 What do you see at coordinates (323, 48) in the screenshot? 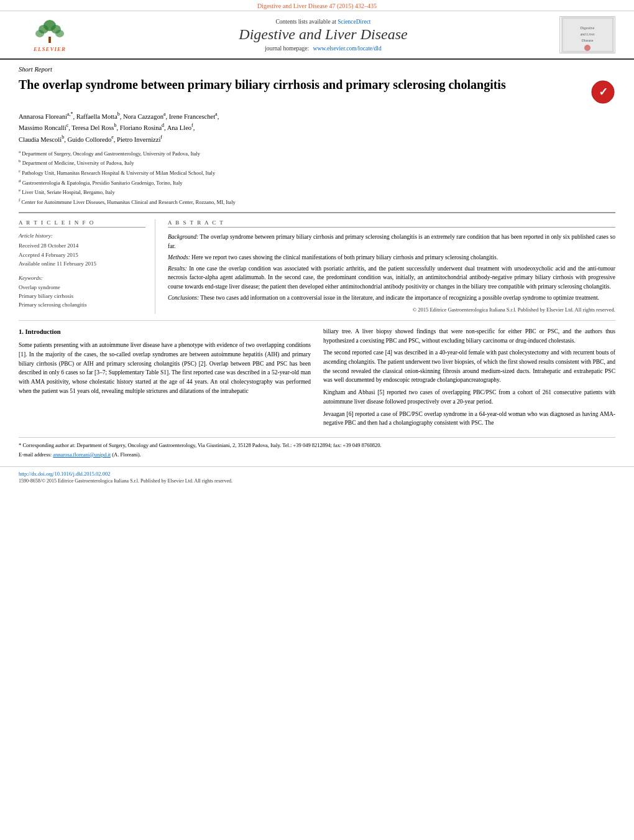
I see `homepage-line: journal homepage: www.elsevier.com/locat…` at bounding box center [323, 48].